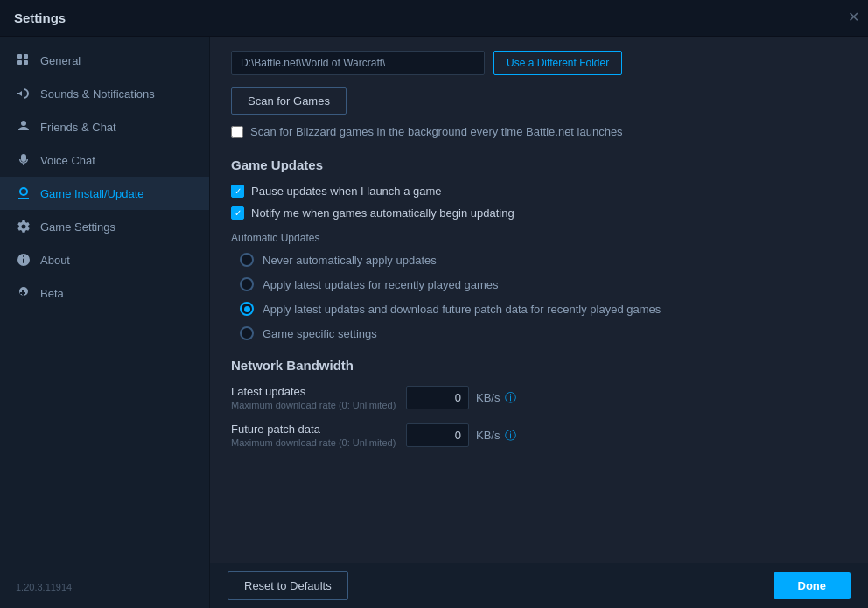  Describe the element at coordinates (79, 128) in the screenshot. I see `sidebar-item-label: Friends & Chat` at that location.